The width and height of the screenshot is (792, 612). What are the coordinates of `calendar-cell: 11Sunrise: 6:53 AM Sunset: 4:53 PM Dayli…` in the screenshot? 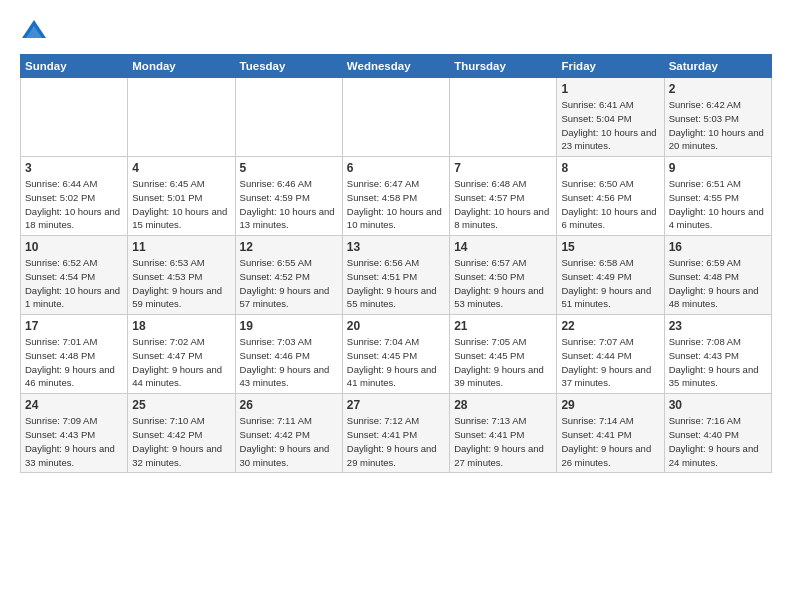 It's located at (182, 276).